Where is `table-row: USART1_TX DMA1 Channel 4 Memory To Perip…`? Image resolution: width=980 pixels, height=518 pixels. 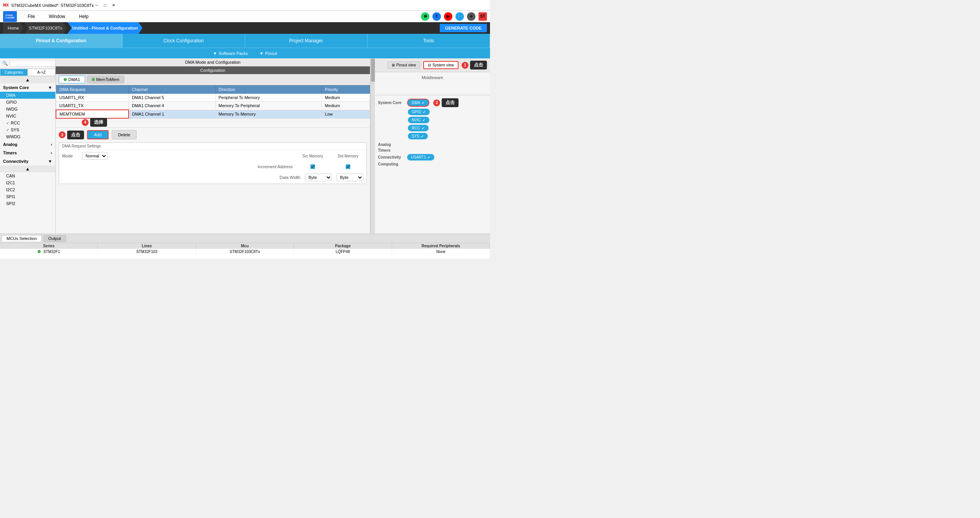
table-row: USART1_TX DMA1 Channel 4 Memory To Perip… is located at coordinates (213, 106).